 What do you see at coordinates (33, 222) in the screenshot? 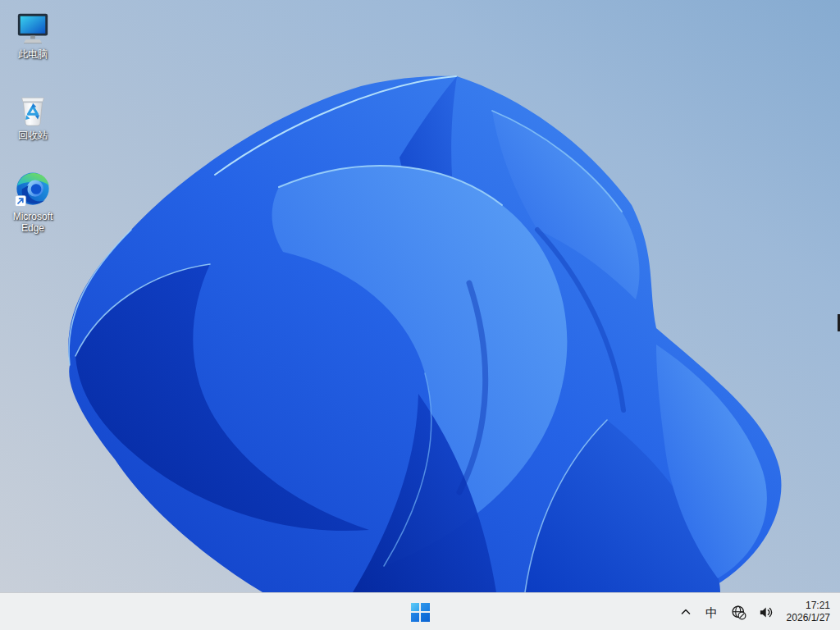
I see `desktop-icon-label: Microsoft Edge` at bounding box center [33, 222].